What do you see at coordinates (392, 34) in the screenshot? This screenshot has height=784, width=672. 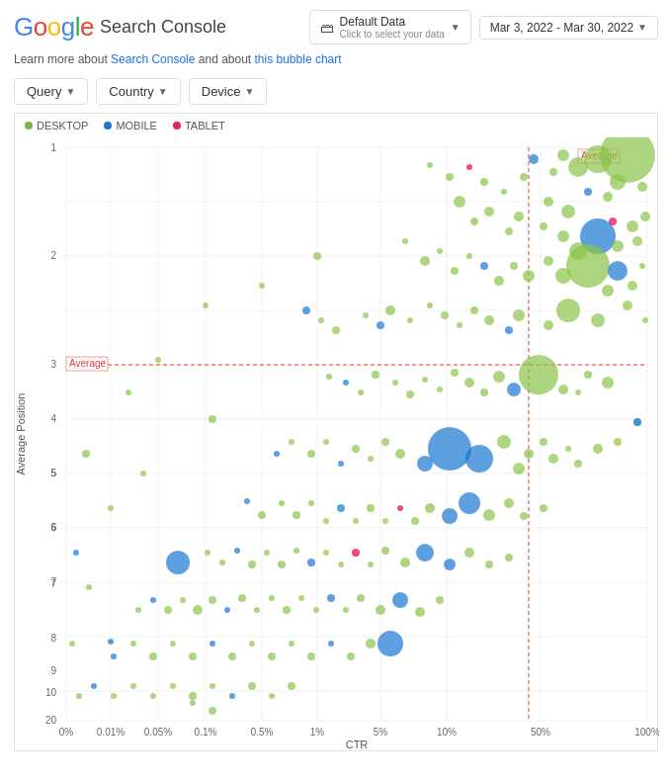 I see `data-selector-sublabel: Click to select your data` at bounding box center [392, 34].